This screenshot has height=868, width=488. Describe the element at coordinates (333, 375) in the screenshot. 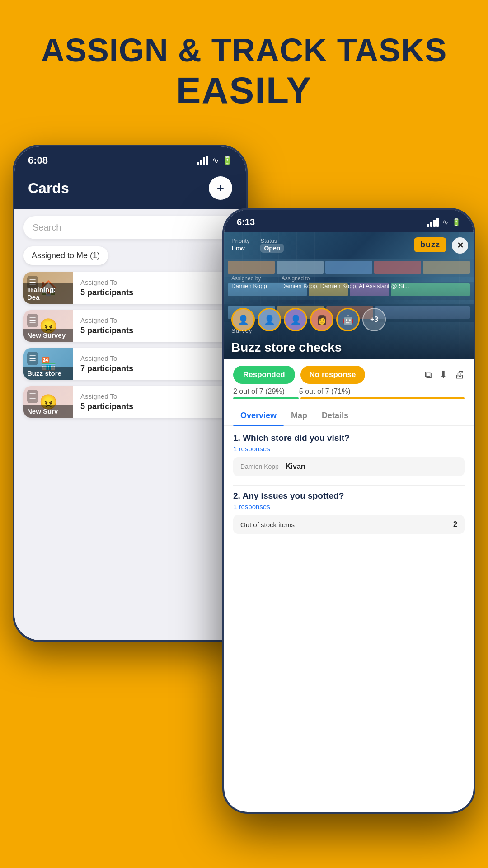

I see `no-response-button: No response` at that location.